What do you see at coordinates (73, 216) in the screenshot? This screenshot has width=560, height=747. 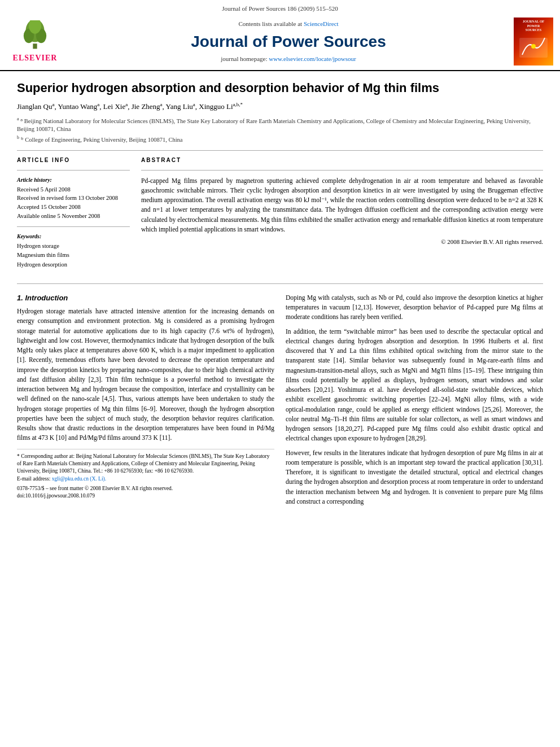 I see `available-date: Available online 5 November 2008` at bounding box center [73, 216].